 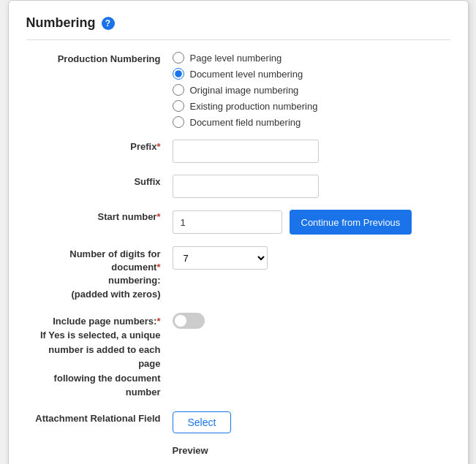 What do you see at coordinates (178, 122) in the screenshot?
I see `radio-document-field-input` at bounding box center [178, 122].